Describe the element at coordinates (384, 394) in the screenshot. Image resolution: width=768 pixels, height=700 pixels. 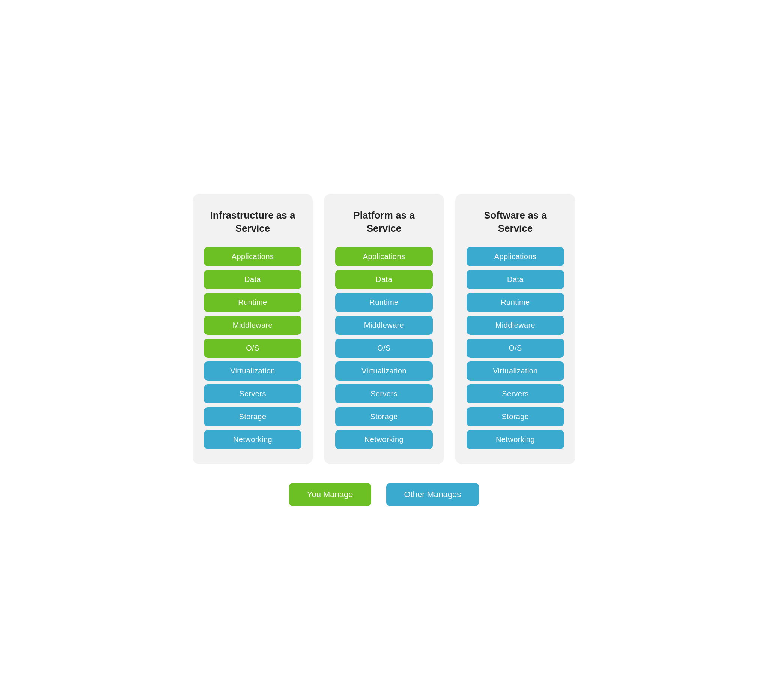
I see `item-badge-servers-paas: Servers` at that location.